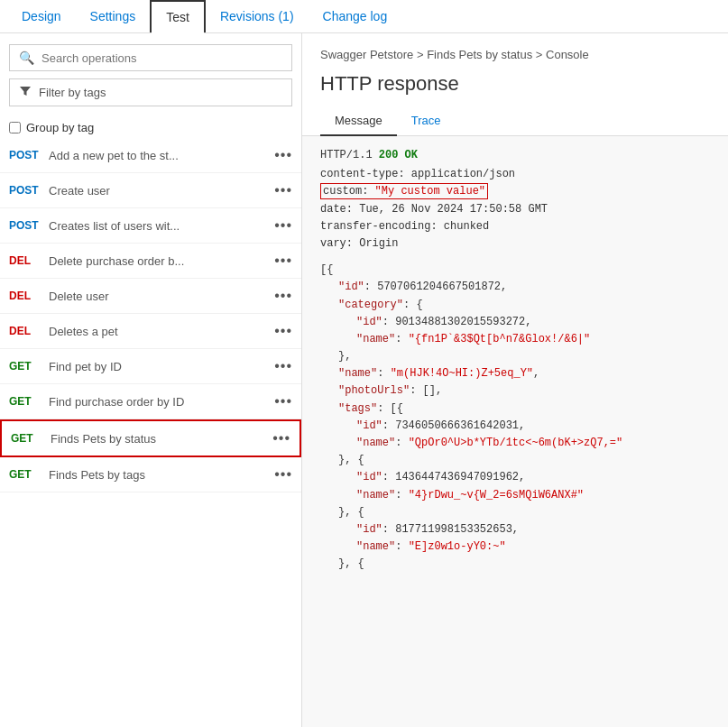 This screenshot has height=727, width=728. I want to click on tab-revisions: Revisions (1), so click(257, 16).